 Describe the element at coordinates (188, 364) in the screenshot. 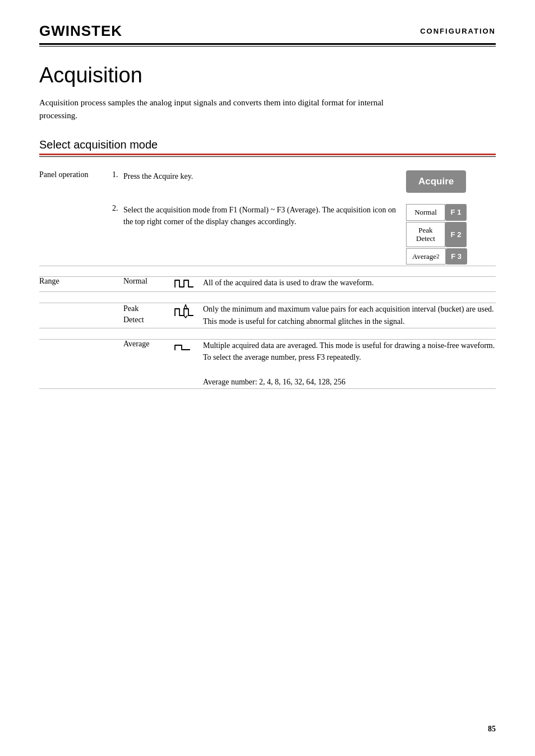

I see `range-average-icon` at that location.